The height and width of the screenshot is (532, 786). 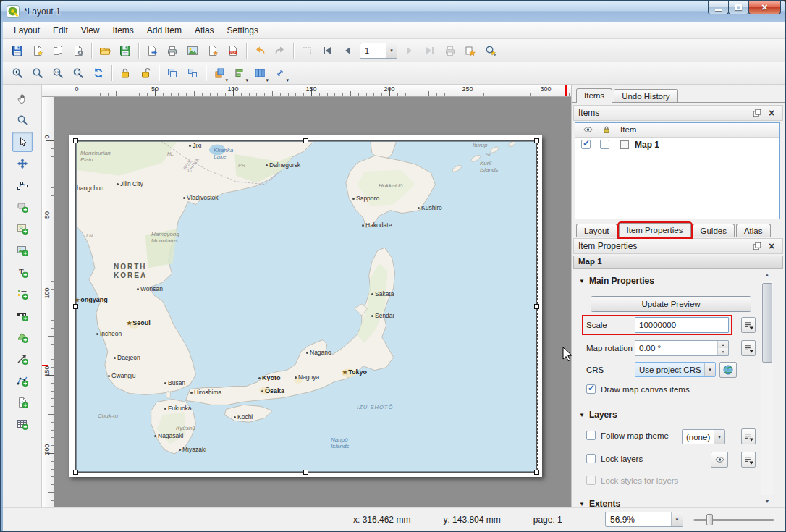 What do you see at coordinates (646, 96) in the screenshot?
I see `tab-undo-history: Undo History` at bounding box center [646, 96].